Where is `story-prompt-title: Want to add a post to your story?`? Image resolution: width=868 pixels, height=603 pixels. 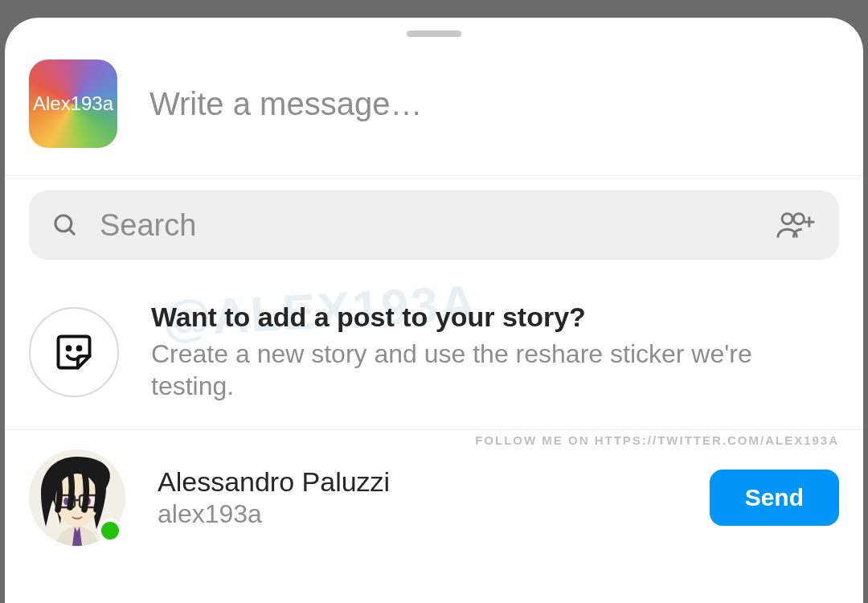 story-prompt-title: Want to add a post to your story? is located at coordinates (457, 317).